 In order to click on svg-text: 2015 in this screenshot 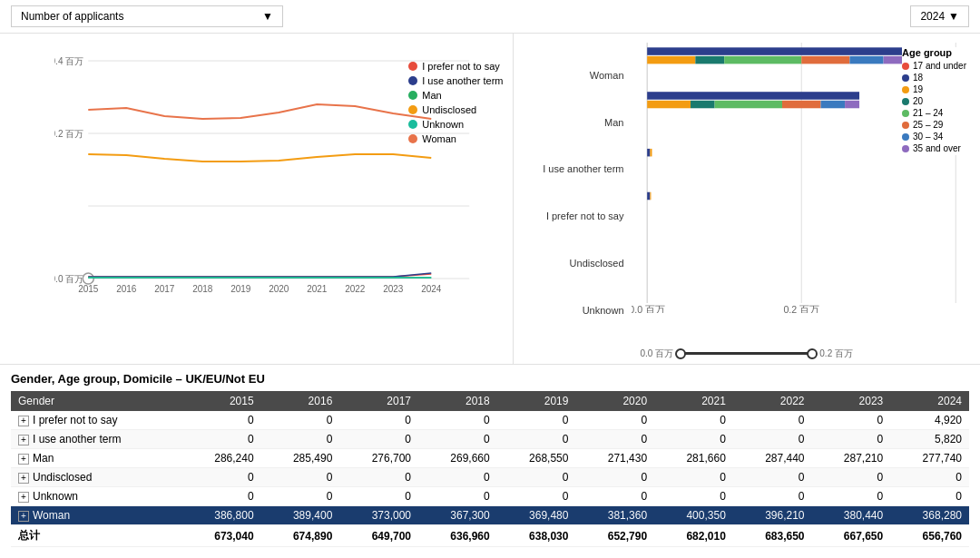, I will do `click(89, 289)`.